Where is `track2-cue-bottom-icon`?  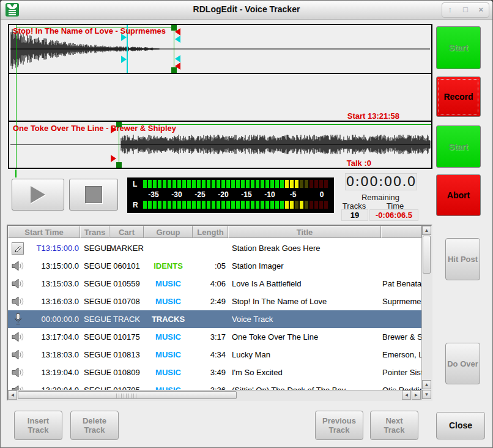 track2-cue-bottom-icon is located at coordinates (114, 159).